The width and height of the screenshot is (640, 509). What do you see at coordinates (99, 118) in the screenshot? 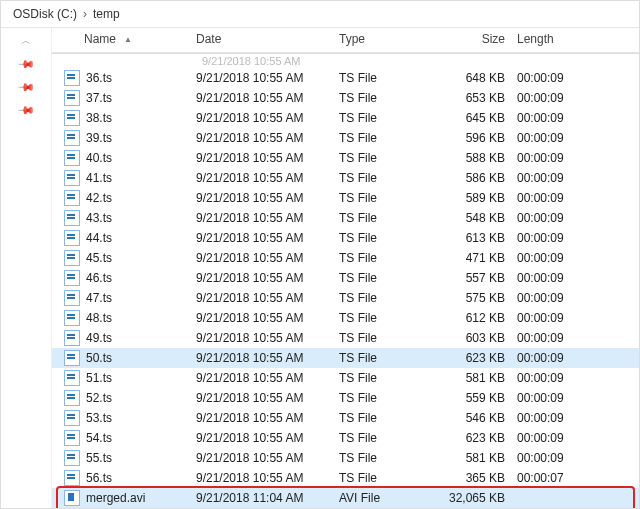
I see `file-name: 38.ts` at bounding box center [99, 118].